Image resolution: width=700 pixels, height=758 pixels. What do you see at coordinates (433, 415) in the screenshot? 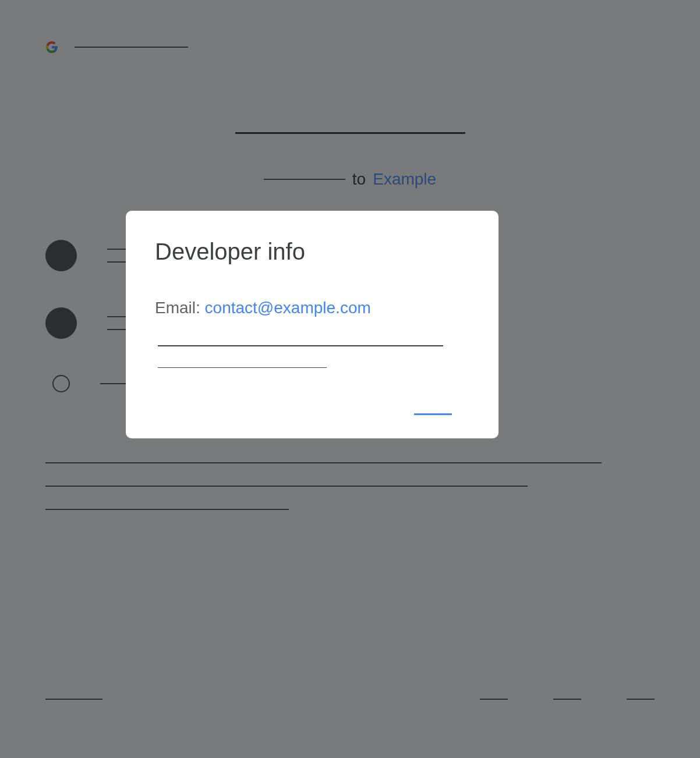
I see `dialog-confirm-button` at bounding box center [433, 415].